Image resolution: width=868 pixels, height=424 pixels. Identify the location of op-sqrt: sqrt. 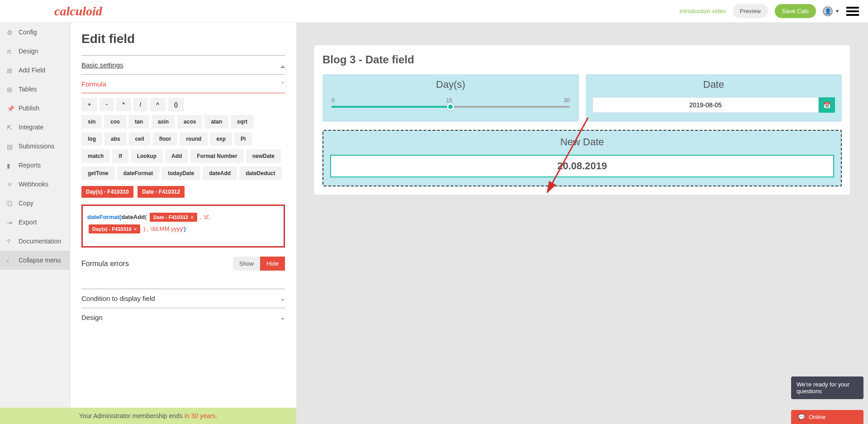
(242, 122).